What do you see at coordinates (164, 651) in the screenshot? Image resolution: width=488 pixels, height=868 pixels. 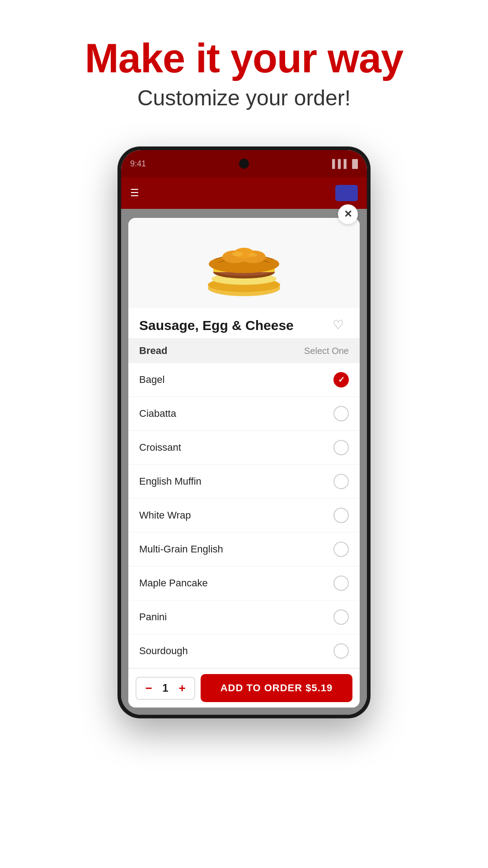 I see `option-label: Sourdough` at bounding box center [164, 651].